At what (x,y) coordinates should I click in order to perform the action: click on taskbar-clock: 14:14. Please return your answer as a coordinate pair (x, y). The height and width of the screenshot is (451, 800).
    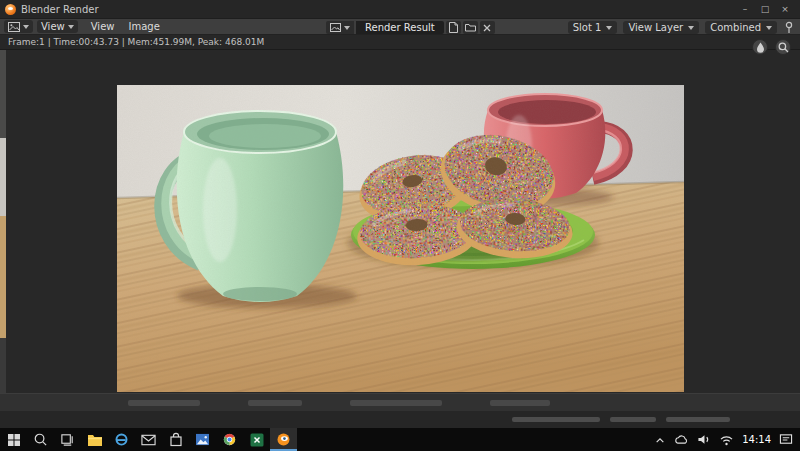
    Looking at the image, I should click on (756, 440).